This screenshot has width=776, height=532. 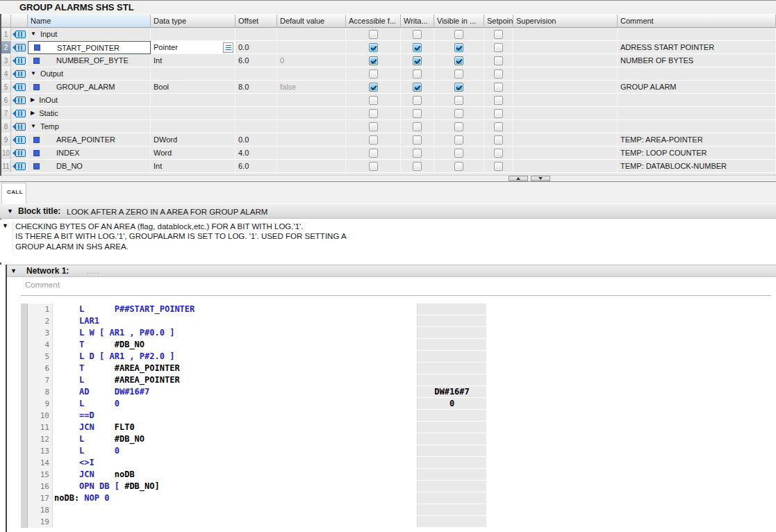 What do you see at coordinates (89, 140) in the screenshot?
I see `name-cell: AREA_POINTER` at bounding box center [89, 140].